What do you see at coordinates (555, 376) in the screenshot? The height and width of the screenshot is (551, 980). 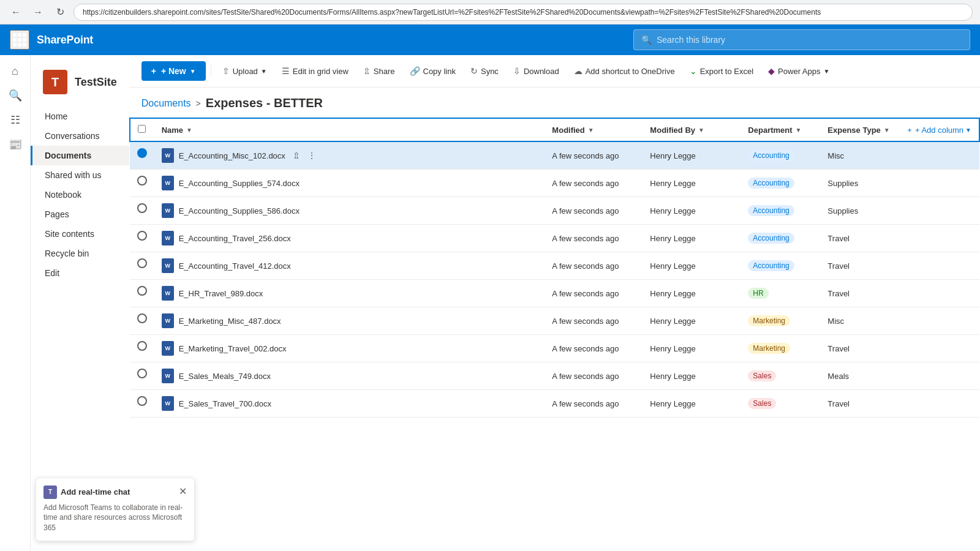 I see `table-row: W E_Sales_Meals_749.docx ⇫ ⋮ A few secon…` at bounding box center [555, 376].